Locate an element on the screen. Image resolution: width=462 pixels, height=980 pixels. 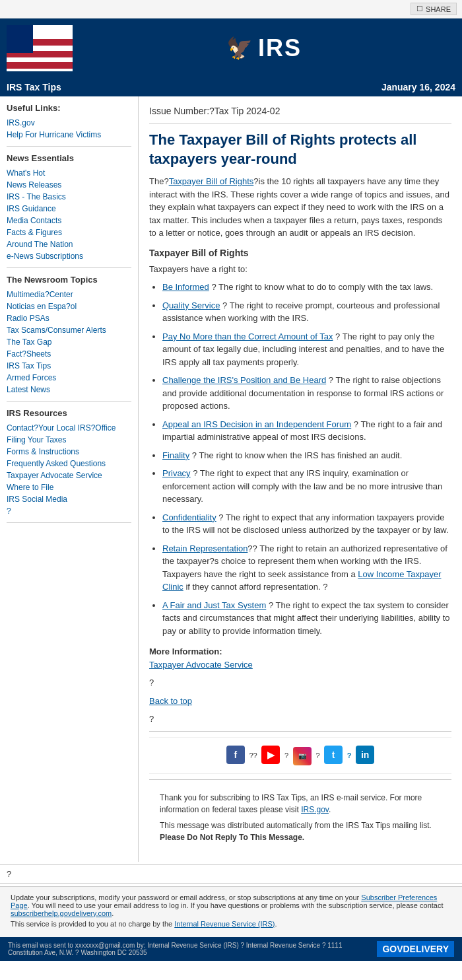
tbor-intro: Taxpayers have a right to: is located at coordinates (300, 269).